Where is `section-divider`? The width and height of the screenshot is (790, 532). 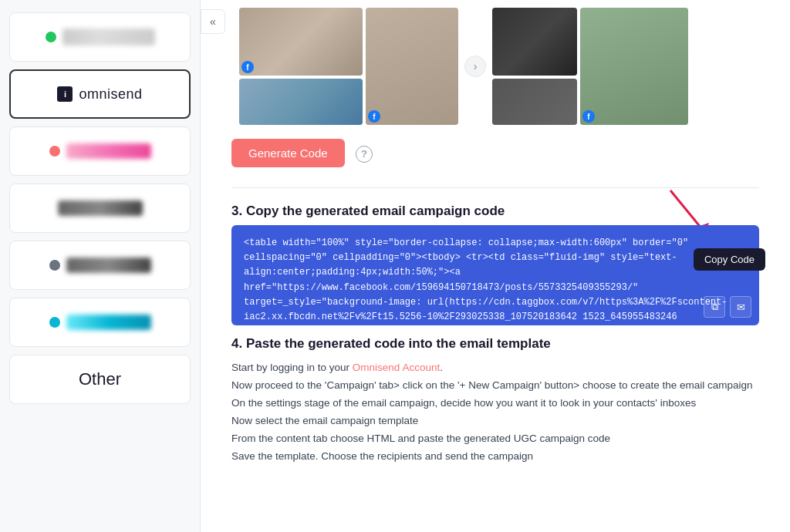
section-divider is located at coordinates (495, 188).